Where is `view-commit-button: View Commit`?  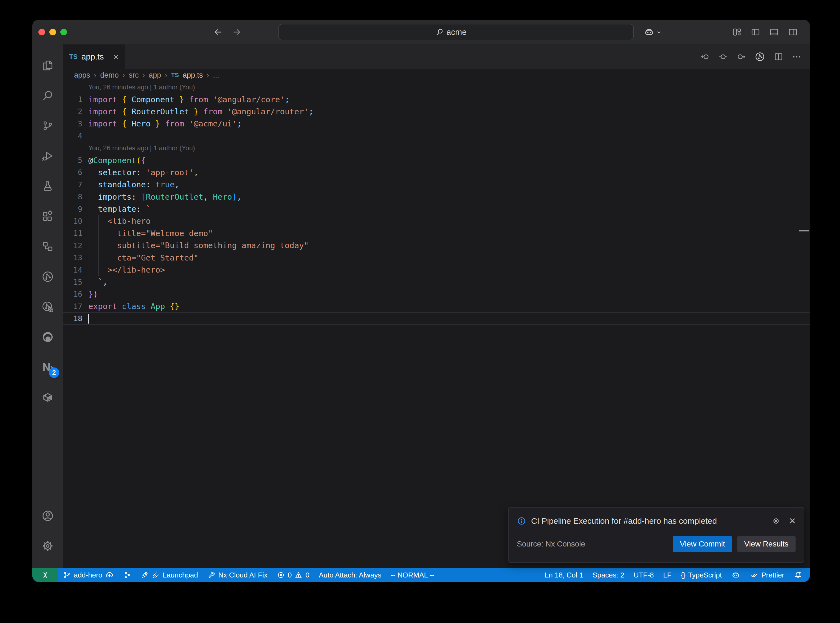
view-commit-button: View Commit is located at coordinates (702, 544).